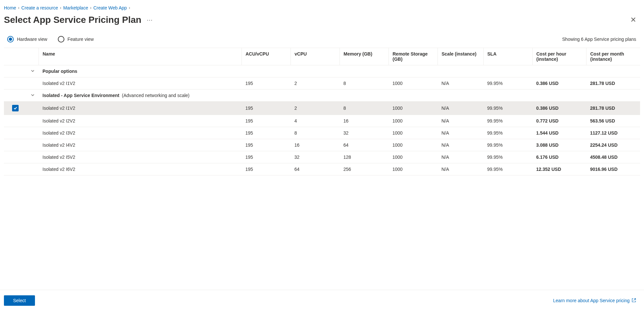 Image resolution: width=644 pixels, height=311 pixels. Describe the element at coordinates (322, 41) in the screenshot. I see `view-options-row: Hardware view Feature view Showing 6 App…` at that location.